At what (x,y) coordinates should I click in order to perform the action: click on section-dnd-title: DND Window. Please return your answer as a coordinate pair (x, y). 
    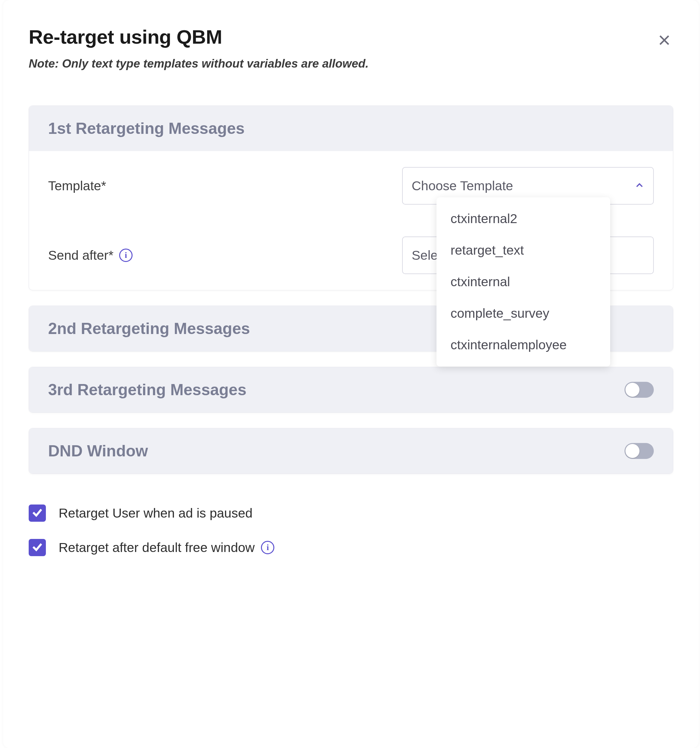
    Looking at the image, I should click on (98, 451).